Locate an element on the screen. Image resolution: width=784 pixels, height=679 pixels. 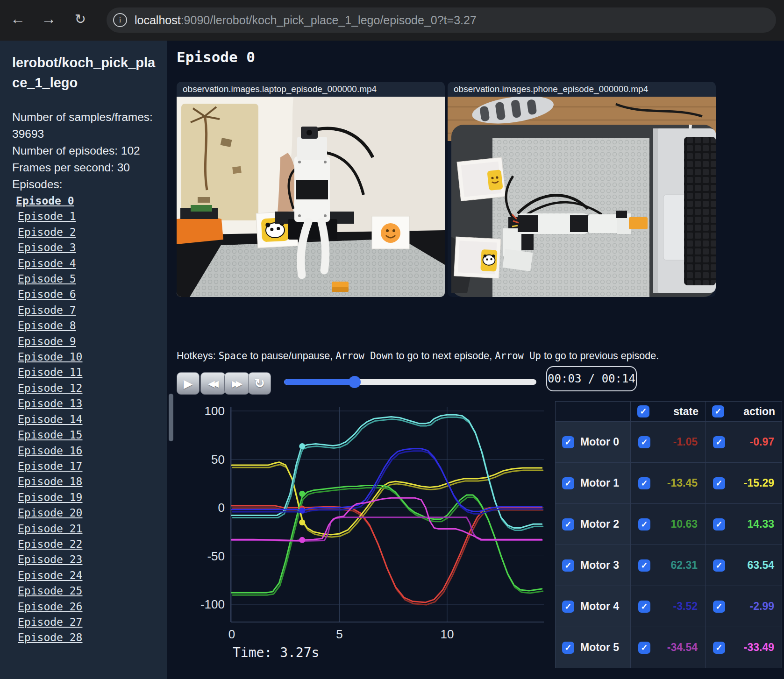
episode-link: Episode 7 is located at coordinates (87, 310).